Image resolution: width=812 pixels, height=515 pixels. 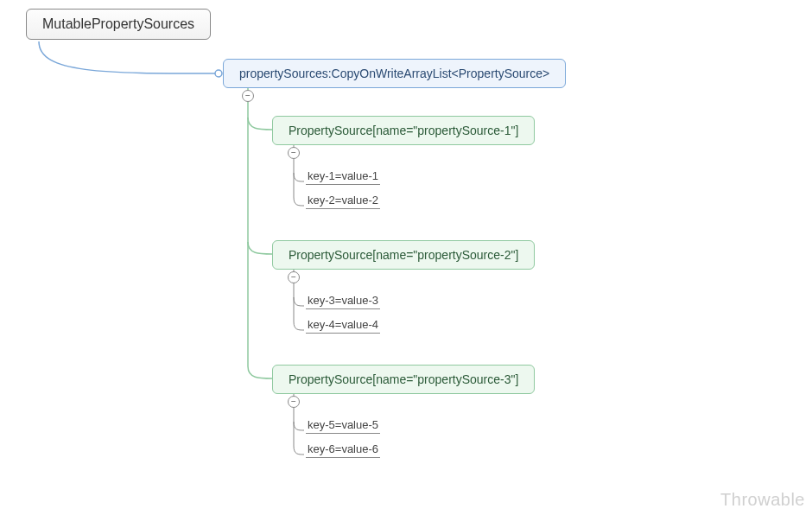 I want to click on list-label: propertySources:CopyOnWriteArrayList<Pro…, so click(x=394, y=73).